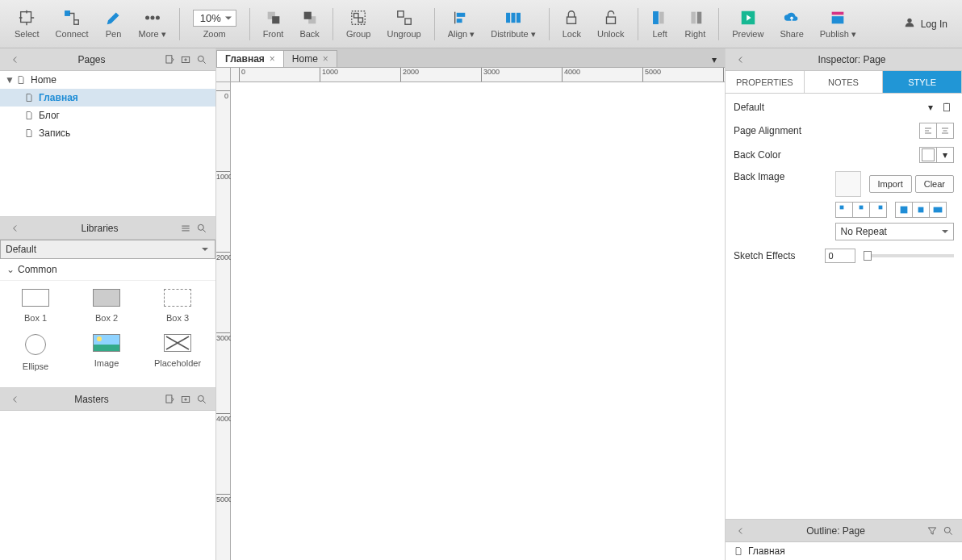  What do you see at coordinates (844, 82) in the screenshot?
I see `inspector-tabs: PROPERTIES NOTES STYLE` at bounding box center [844, 82].